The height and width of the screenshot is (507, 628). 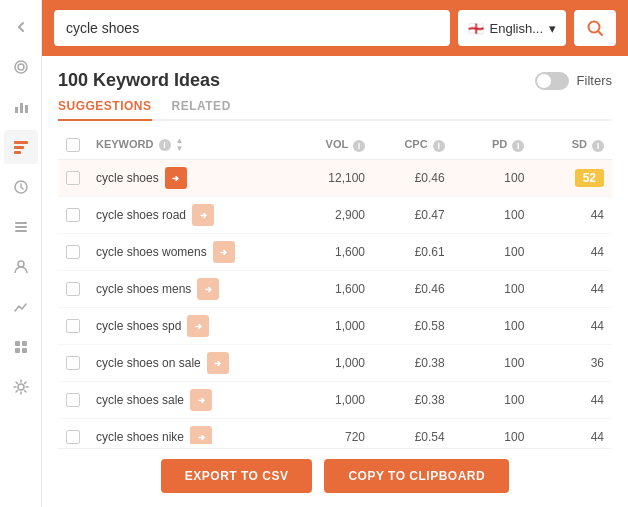 I want to click on keyword-header: KEYWORD i ▲▼, so click(x=190, y=146).